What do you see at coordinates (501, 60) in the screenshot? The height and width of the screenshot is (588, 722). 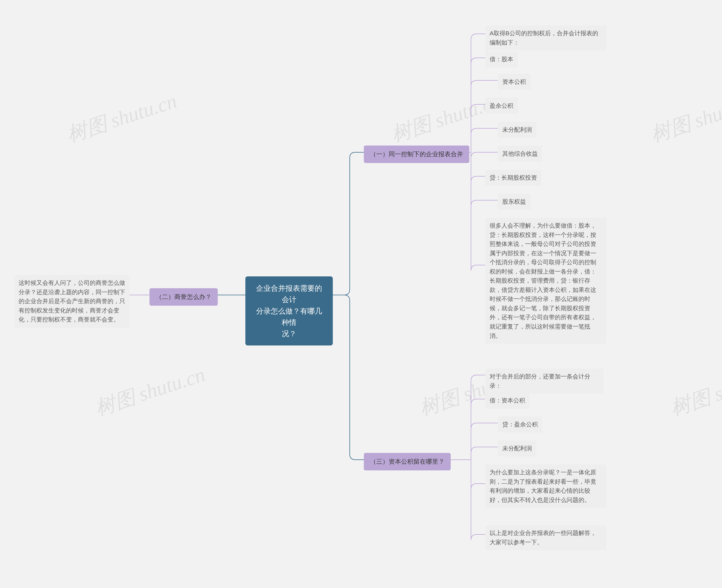 I see `leaf-1-debit-capital: 借：股本` at bounding box center [501, 60].